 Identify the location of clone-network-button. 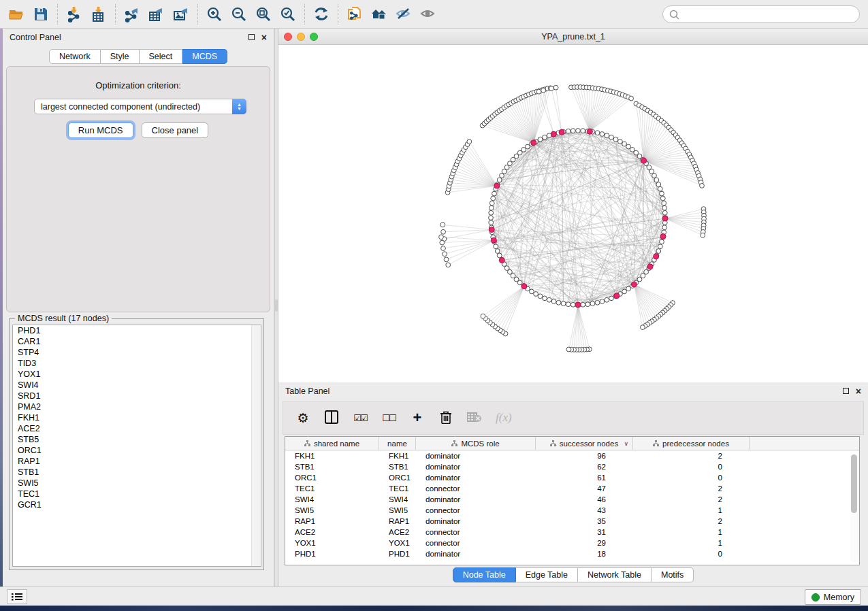
(355, 14).